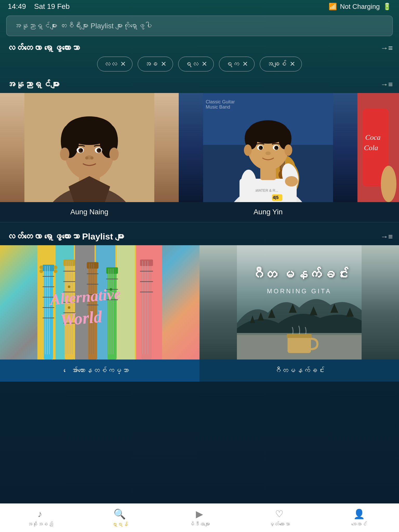 The image size is (399, 532). I want to click on nav-item-favorites: ♡ မှတ်ထားသော, so click(280, 518).